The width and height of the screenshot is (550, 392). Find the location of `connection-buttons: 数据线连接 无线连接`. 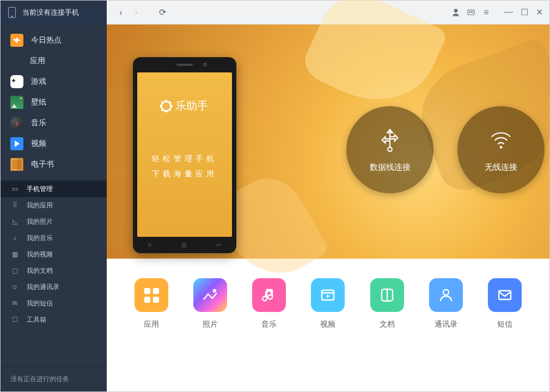

connection-buttons: 数据线连接 无线连接 is located at coordinates (445, 150).